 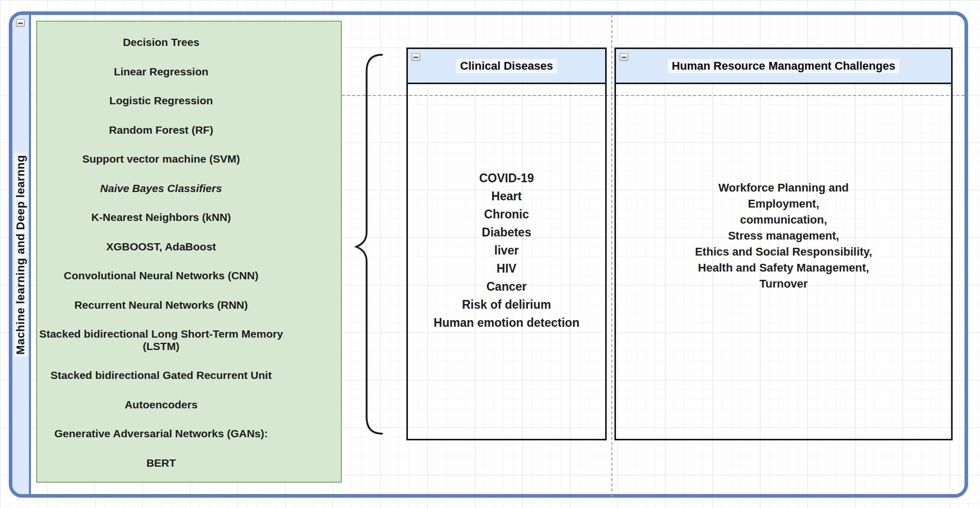 What do you see at coordinates (507, 268) in the screenshot?
I see `clinical-disease-item: HIV` at bounding box center [507, 268].